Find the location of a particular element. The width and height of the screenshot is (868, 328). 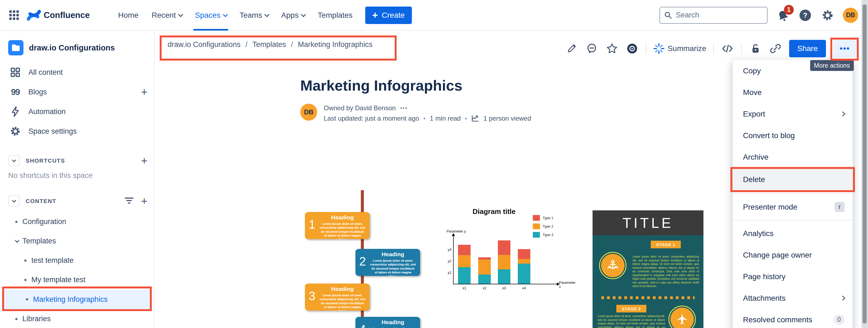

more-actions-menu: CopyMoveExportConvert to blogArchiveDele… is located at coordinates (793, 194).